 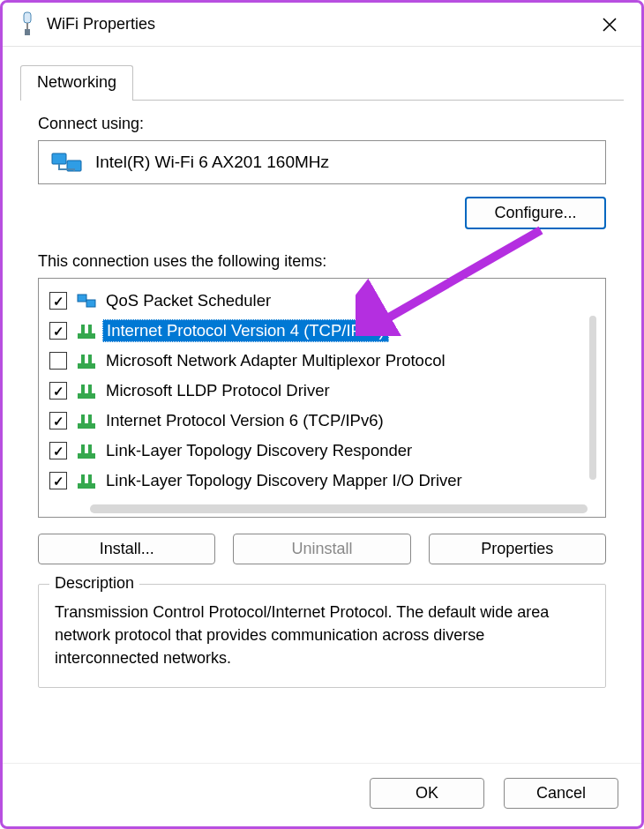 What do you see at coordinates (189, 301) in the screenshot?
I see `item-label: QoS Packet Scheduler` at bounding box center [189, 301].